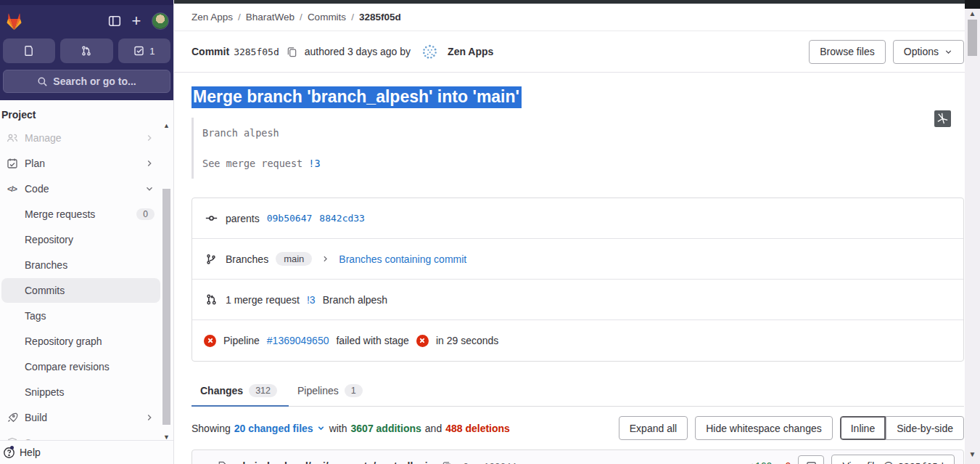 The height and width of the screenshot is (464, 980). What do you see at coordinates (81, 392) in the screenshot?
I see `sidebar-item-snippets: Snippets` at bounding box center [81, 392].